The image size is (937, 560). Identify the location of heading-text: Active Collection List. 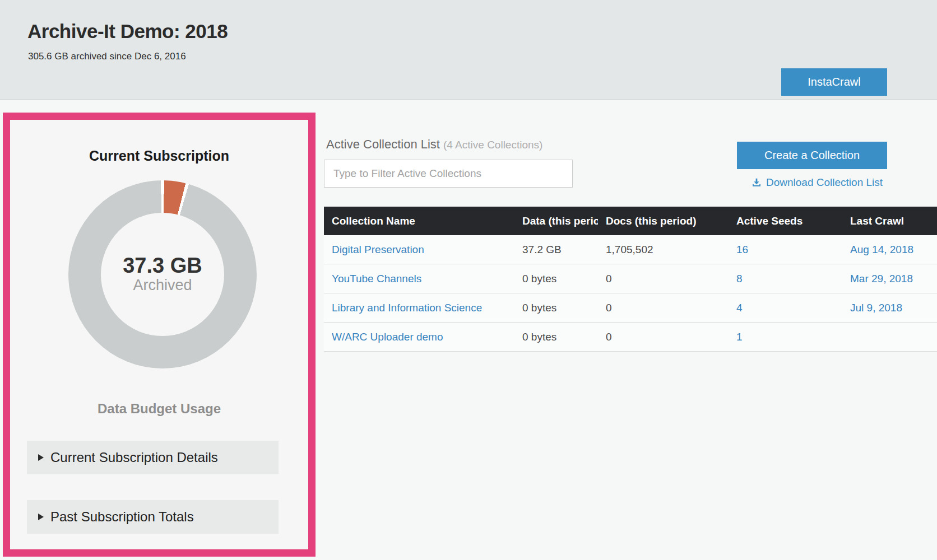
(383, 144).